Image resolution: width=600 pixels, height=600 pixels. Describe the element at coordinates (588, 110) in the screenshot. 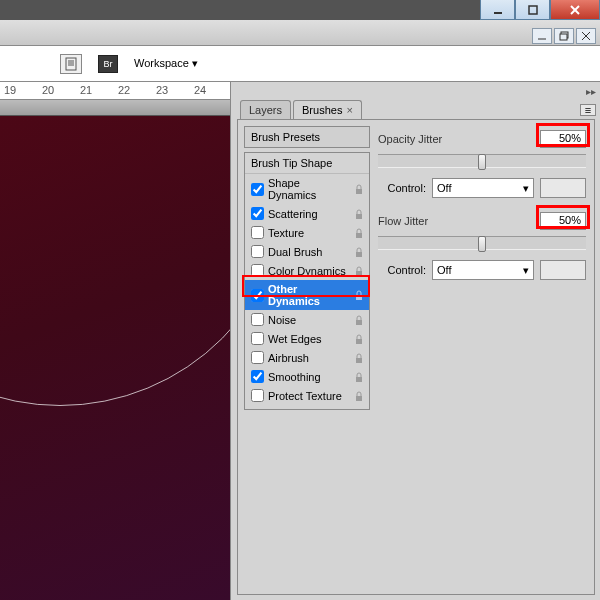

I see `panel-menu-button: ≡` at that location.